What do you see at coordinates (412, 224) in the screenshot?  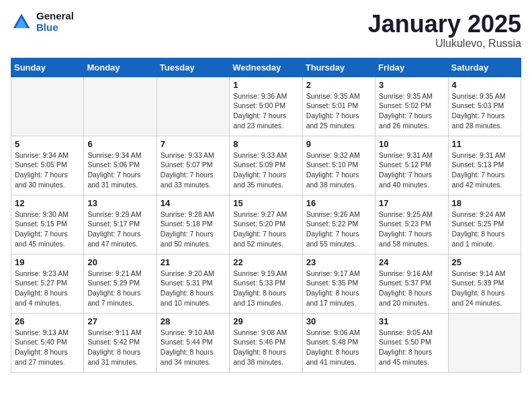 I see `calendar-cell: 17Sunrise: 9:25 AM Sunset: 5:23 PM Dayli…` at bounding box center [412, 224].